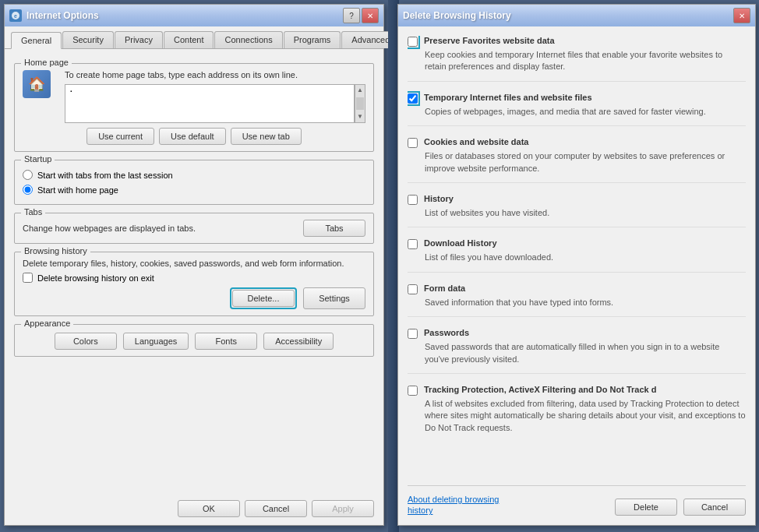 The width and height of the screenshot is (759, 532). I want to click on favorites-checkbox, so click(413, 42).